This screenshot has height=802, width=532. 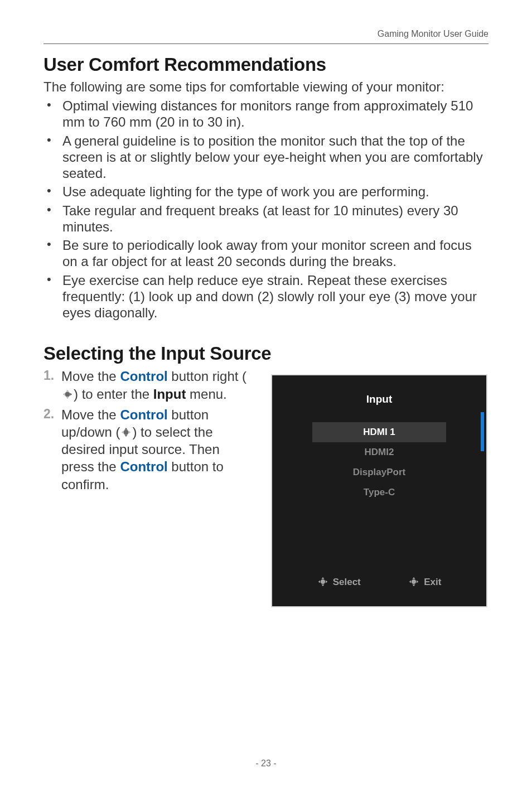 I want to click on osd-item-hdmi1: HDMI 1, so click(x=379, y=432).